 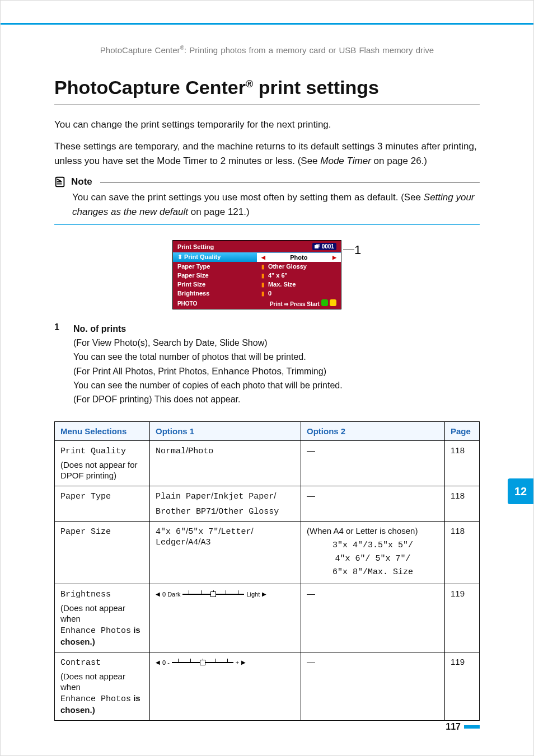 I want to click on photo-stack-icon, so click(x=317, y=246).